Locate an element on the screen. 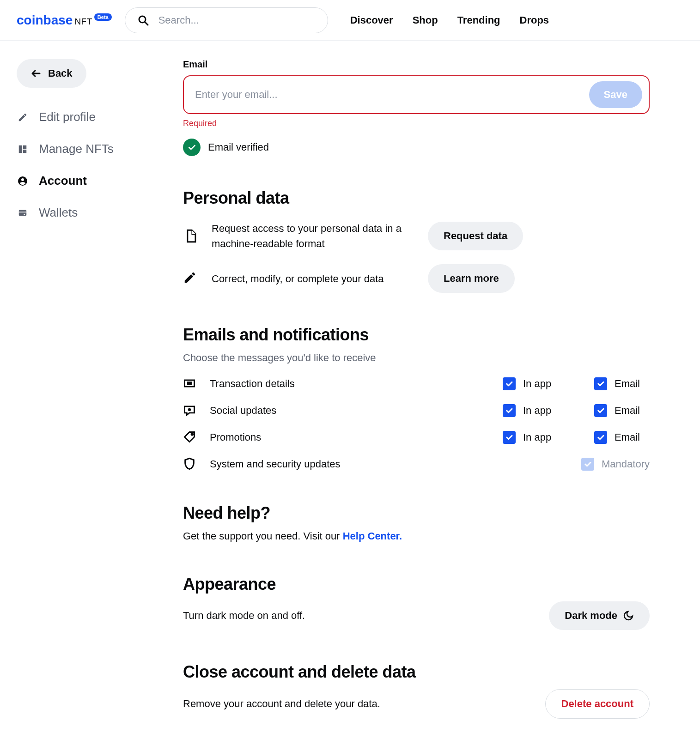 The image size is (700, 739). checkbox-promotions-email is located at coordinates (601, 437).